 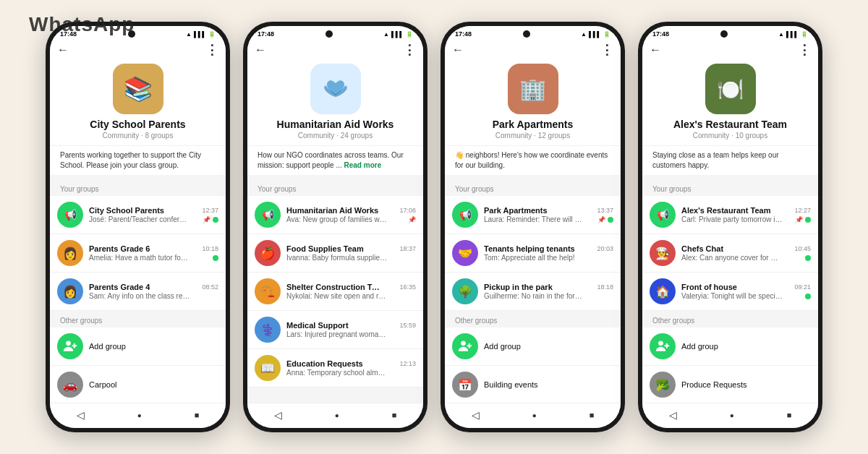 I want to click on group-item: 🏗️Shelter Construction Team16:35Nykolai:…, so click(x=336, y=292).